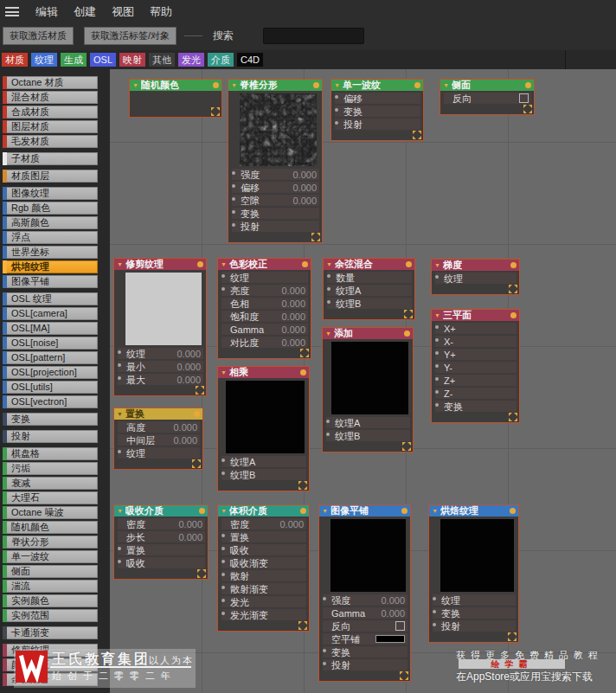 This screenshot has height=693, width=616. I want to click on node-header: ▼吸收介质, so click(161, 510).